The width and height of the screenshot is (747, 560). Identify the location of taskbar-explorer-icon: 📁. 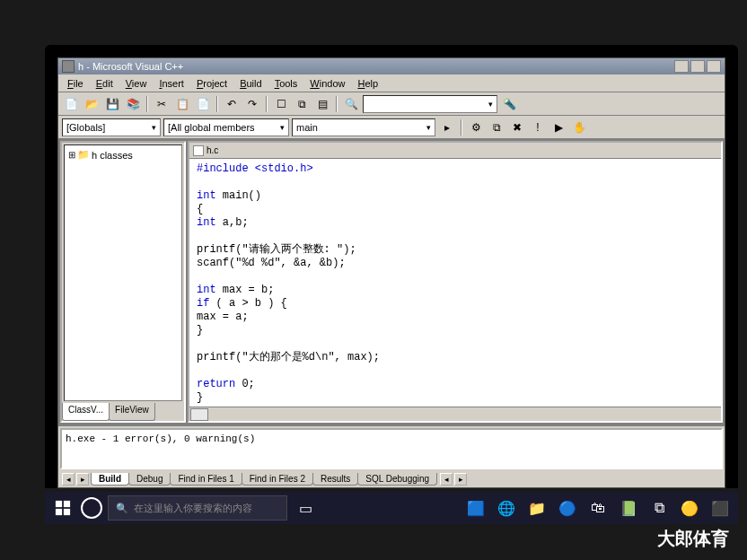
(537, 508).